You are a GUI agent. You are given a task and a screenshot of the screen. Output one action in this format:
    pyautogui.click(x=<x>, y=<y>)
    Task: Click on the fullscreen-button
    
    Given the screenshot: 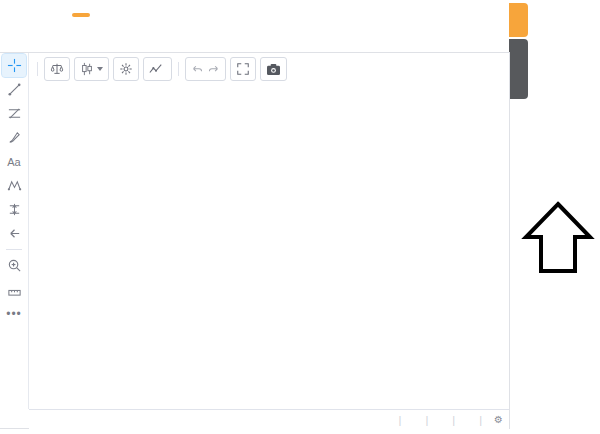 What is the action you would take?
    pyautogui.click(x=243, y=69)
    